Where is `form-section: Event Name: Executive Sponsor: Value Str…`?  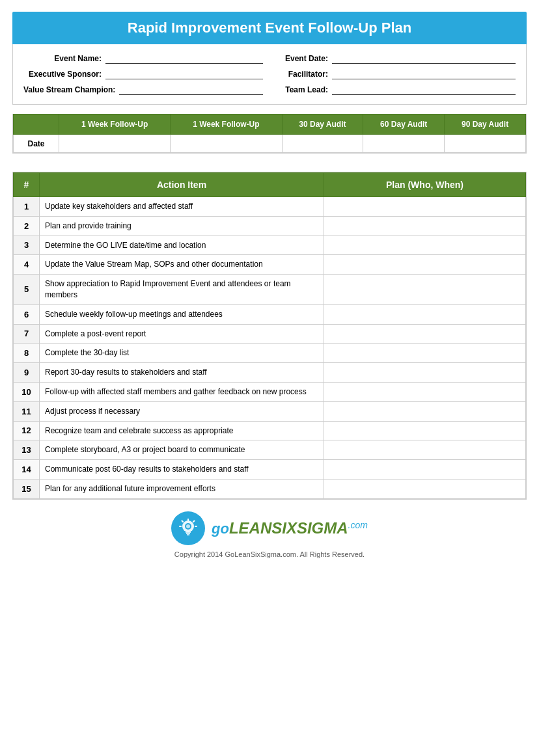
form-section: Event Name: Executive Sponsor: Value Str… is located at coordinates (270, 74).